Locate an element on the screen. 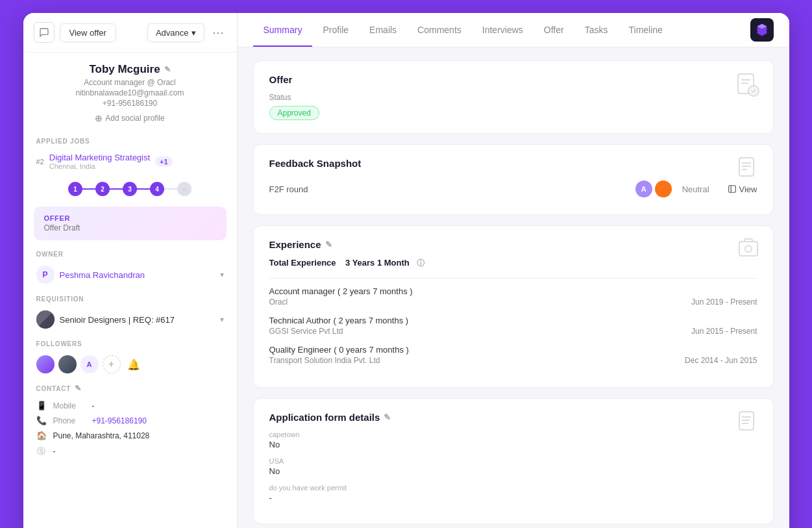 The height and width of the screenshot is (528, 812). add-social-label: Add social profile is located at coordinates (135, 118).